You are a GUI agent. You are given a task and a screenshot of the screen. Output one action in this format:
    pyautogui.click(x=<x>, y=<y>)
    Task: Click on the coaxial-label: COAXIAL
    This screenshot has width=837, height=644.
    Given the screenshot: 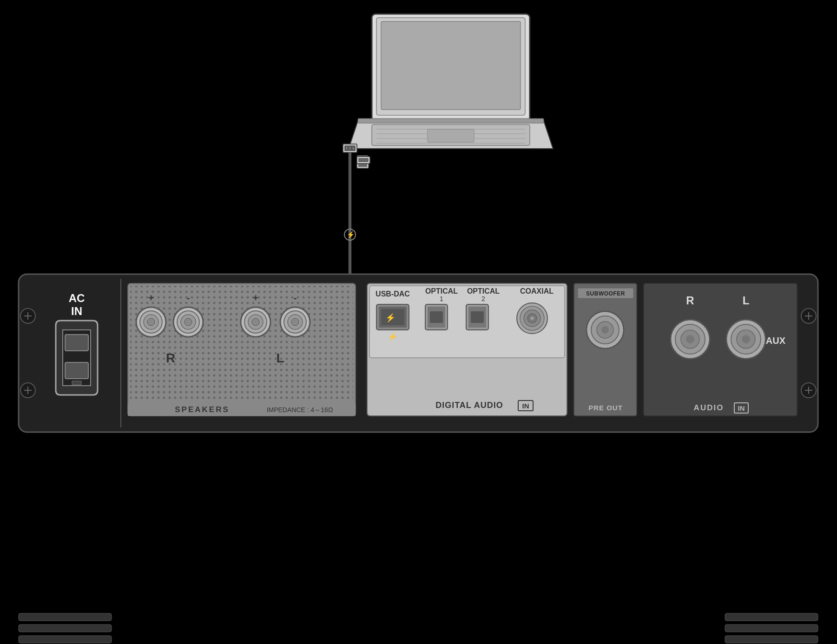 What is the action you would take?
    pyautogui.click(x=537, y=291)
    